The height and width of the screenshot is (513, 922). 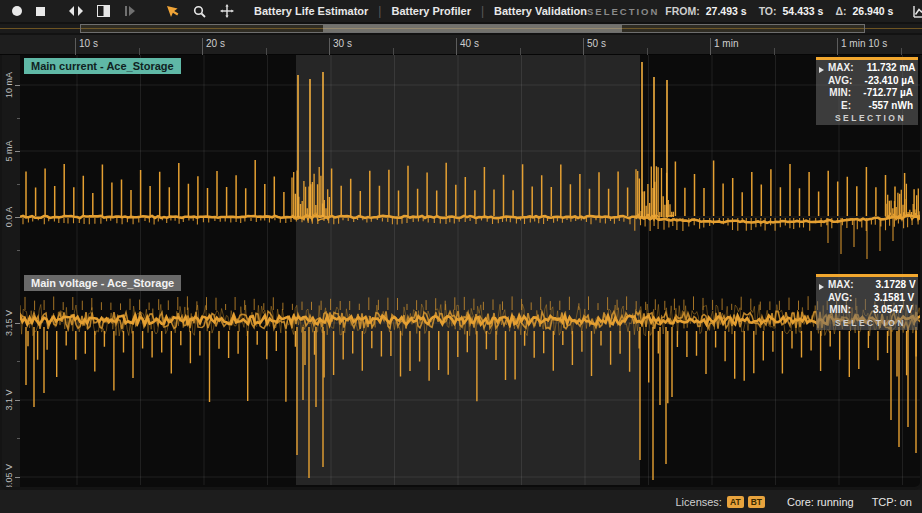 I want to click on scrollbar-selection-segment, so click(x=472, y=28).